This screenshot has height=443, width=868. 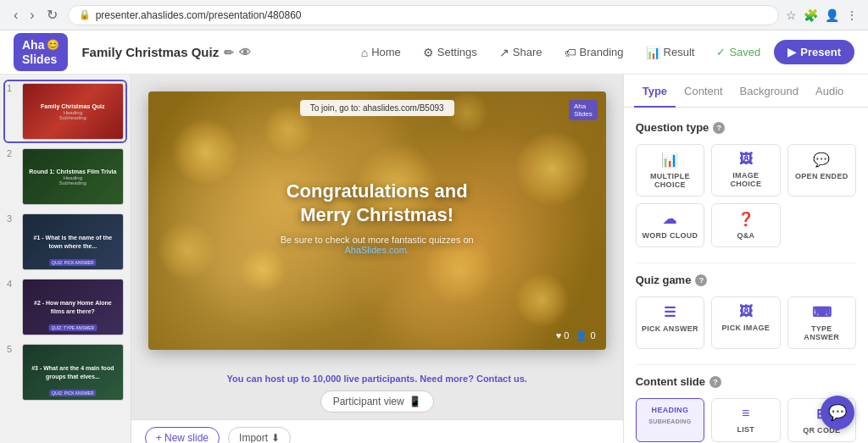 I want to click on multiple-choice-card: 📊 MULTIPLE CHOICE, so click(x=670, y=170).